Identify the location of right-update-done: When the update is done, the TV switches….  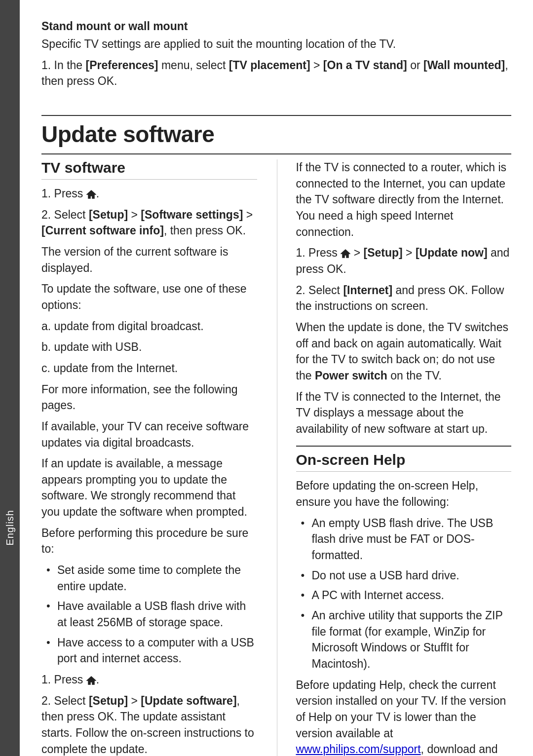
(404, 351).